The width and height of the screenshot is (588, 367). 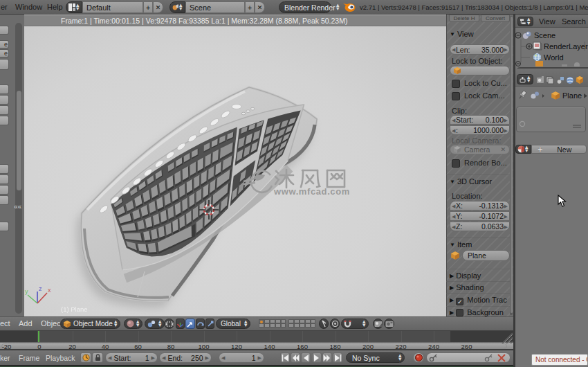 What do you see at coordinates (311, 191) in the screenshot?
I see `svg-text: www.mfcad.com` at bounding box center [311, 191].